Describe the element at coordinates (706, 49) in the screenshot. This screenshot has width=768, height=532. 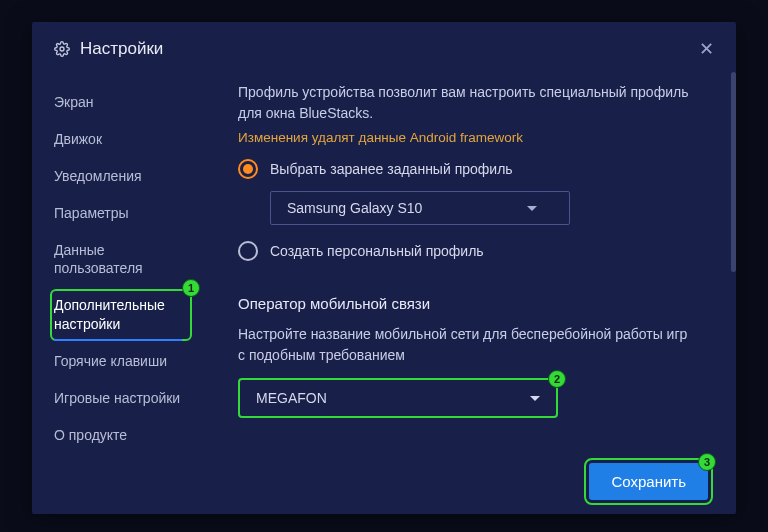
I see `close-icon: ✕` at that location.